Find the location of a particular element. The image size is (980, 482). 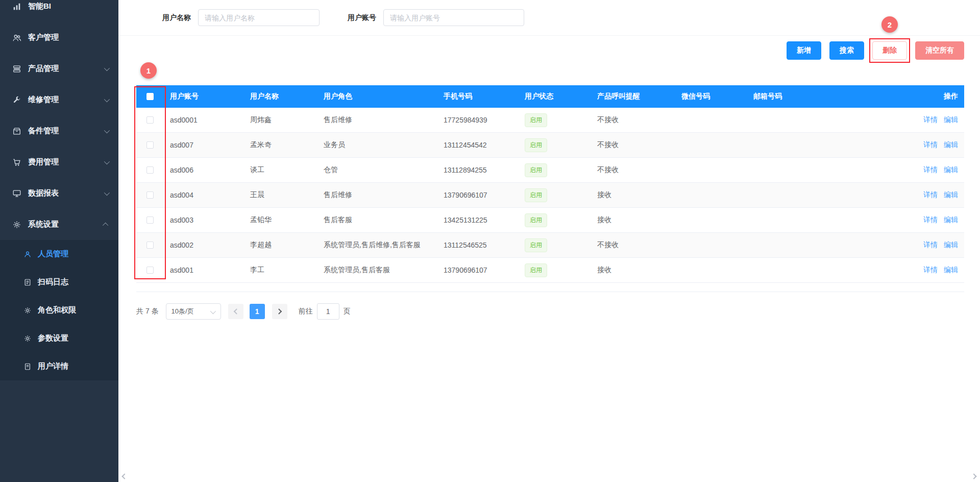

col-status: 用户状态 is located at coordinates (555, 97).